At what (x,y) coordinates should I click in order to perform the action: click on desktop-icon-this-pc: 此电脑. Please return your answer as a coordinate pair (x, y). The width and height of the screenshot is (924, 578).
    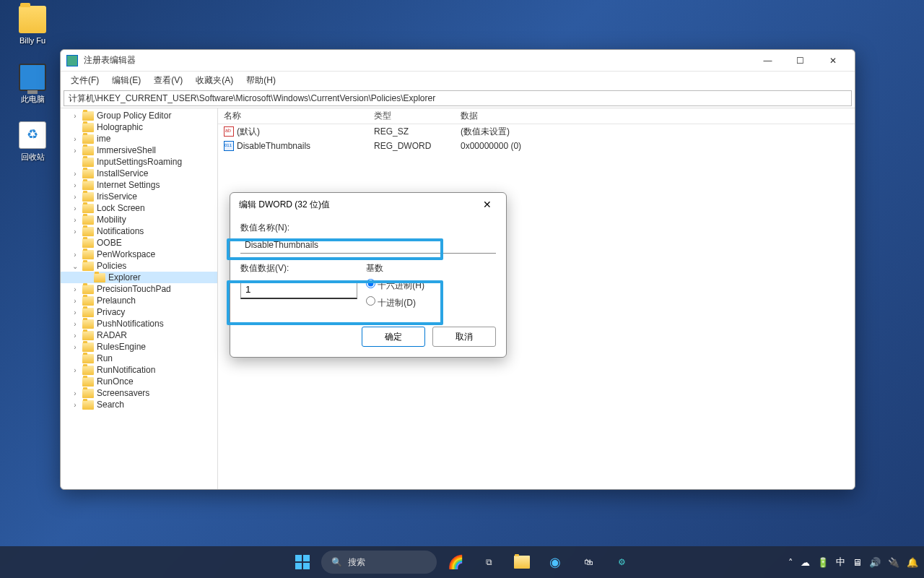
    Looking at the image, I should click on (32, 84).